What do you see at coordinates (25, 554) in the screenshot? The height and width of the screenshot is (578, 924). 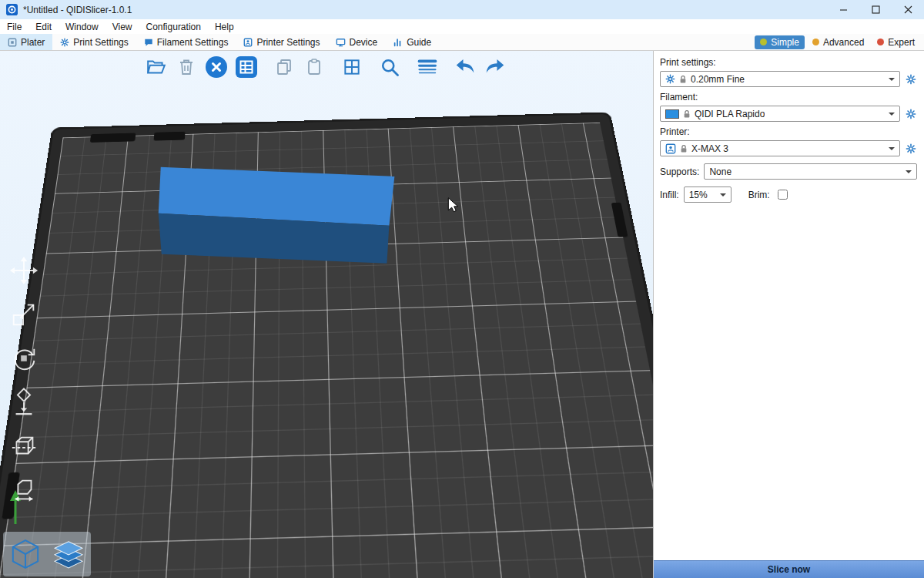 I see `cube-3d-icon` at bounding box center [25, 554].